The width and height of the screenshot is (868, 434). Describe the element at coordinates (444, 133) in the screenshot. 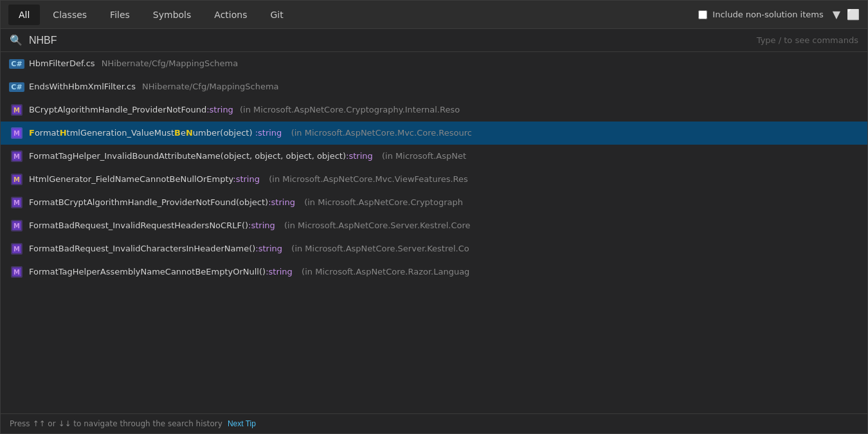

I see `result-text: FormatHtmlGeneration_ValueMustBeNumber(o…` at that location.